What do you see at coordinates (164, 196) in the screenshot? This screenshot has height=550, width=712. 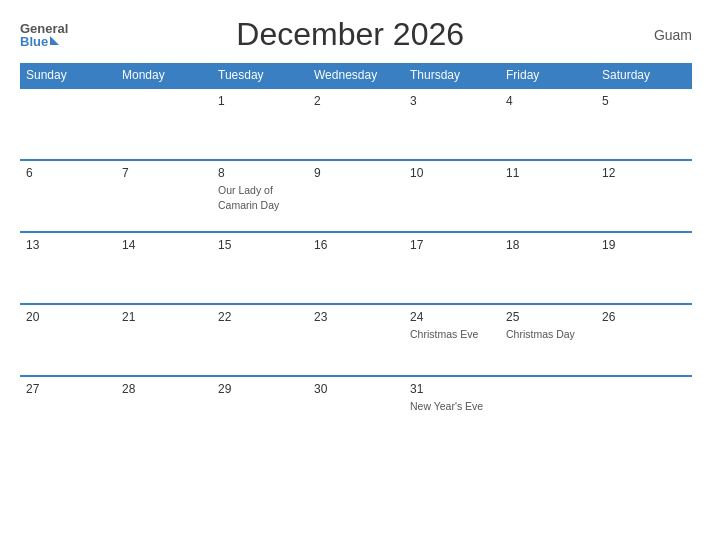 I see `table-row: 7` at bounding box center [164, 196].